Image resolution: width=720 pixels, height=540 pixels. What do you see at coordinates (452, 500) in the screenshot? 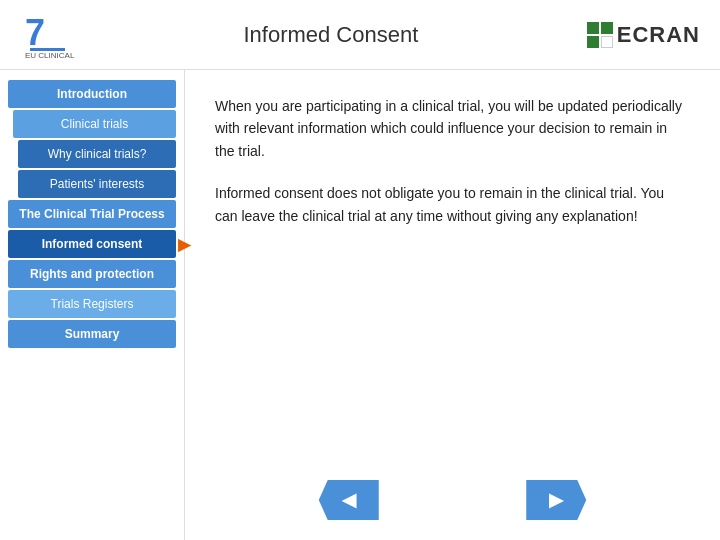
I see `nav-buttons: ◀ ▶` at bounding box center [452, 500].